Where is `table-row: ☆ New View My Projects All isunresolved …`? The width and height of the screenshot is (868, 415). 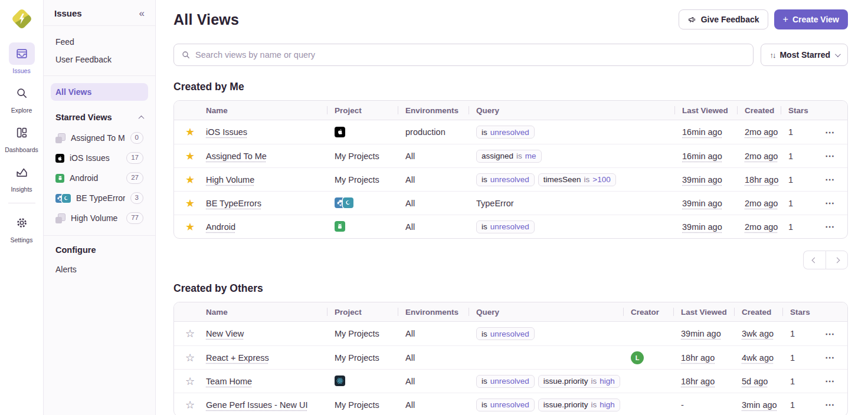
table-row: ☆ New View My Projects All isunresolved … is located at coordinates (511, 334).